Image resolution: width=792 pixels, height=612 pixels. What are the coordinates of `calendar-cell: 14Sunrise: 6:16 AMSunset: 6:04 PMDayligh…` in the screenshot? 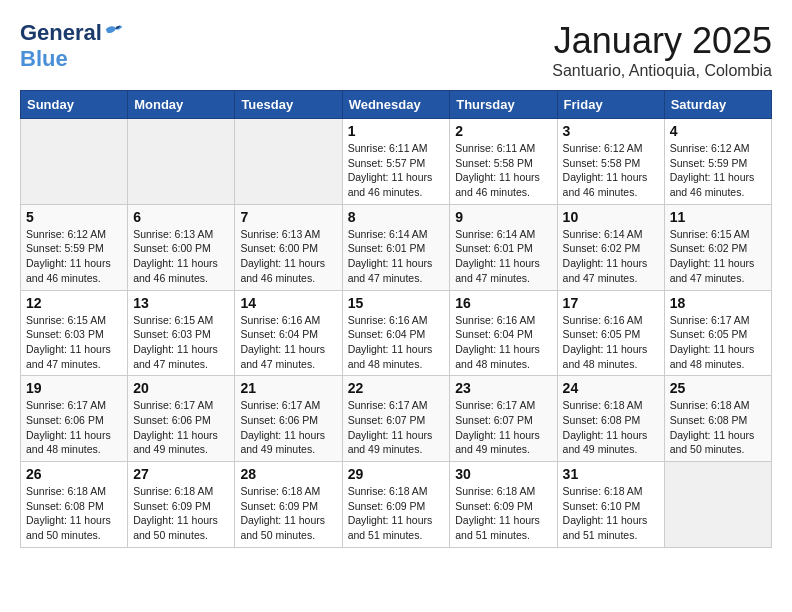 It's located at (288, 333).